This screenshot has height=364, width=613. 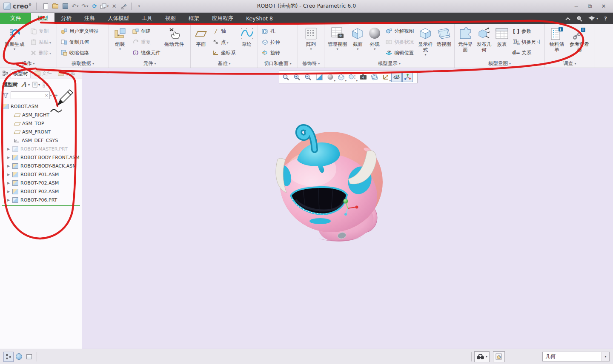 What do you see at coordinates (224, 31) in the screenshot?
I see `axis-button: 轴` at bounding box center [224, 31].